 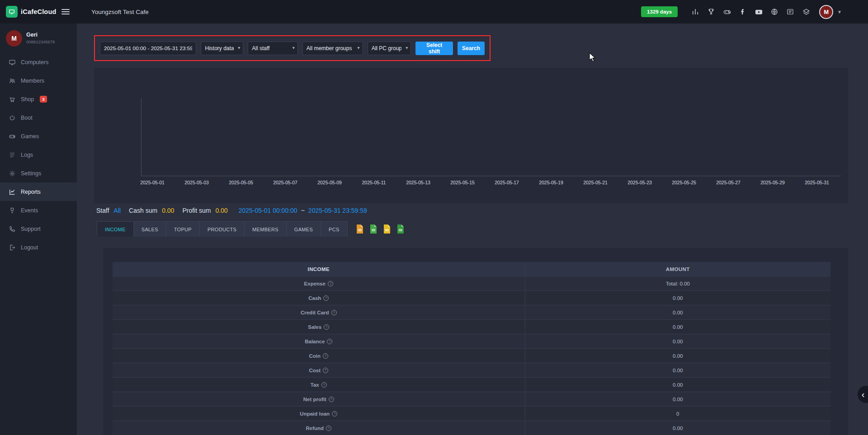 I want to click on user-avatar: M, so click(x=826, y=12).